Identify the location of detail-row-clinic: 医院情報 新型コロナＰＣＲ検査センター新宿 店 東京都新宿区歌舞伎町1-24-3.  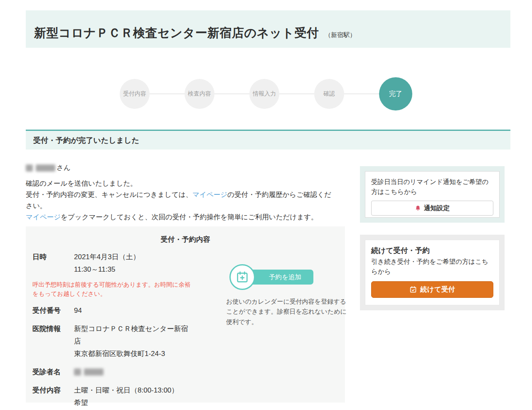
(128, 341).